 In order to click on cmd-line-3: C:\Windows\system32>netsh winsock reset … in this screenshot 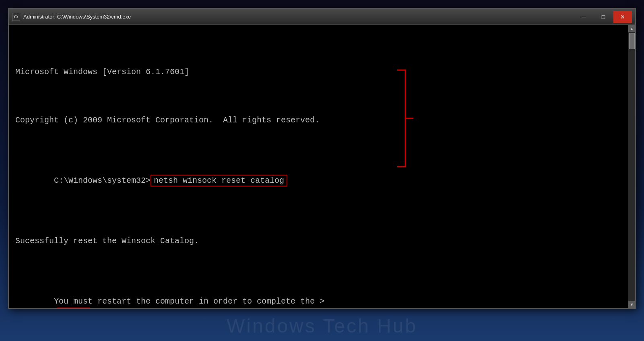, I will do `click(318, 181)`.